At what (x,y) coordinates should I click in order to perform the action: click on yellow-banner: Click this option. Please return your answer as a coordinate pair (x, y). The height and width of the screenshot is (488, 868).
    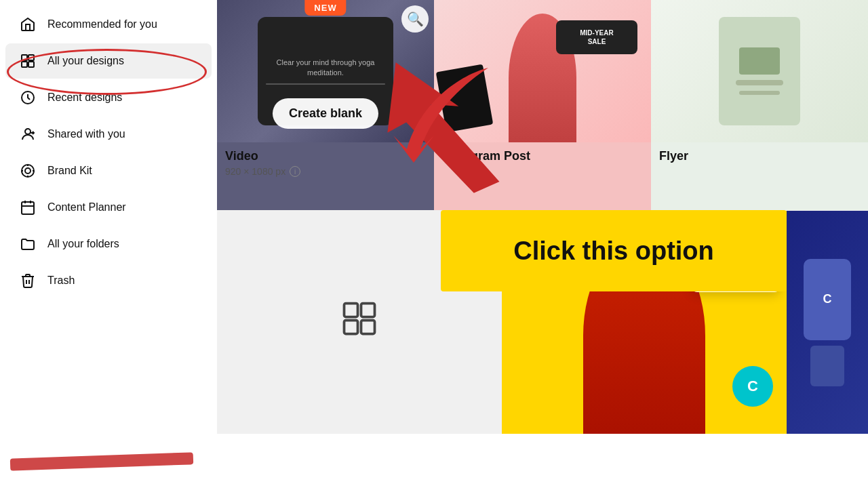
    Looking at the image, I should click on (614, 251).